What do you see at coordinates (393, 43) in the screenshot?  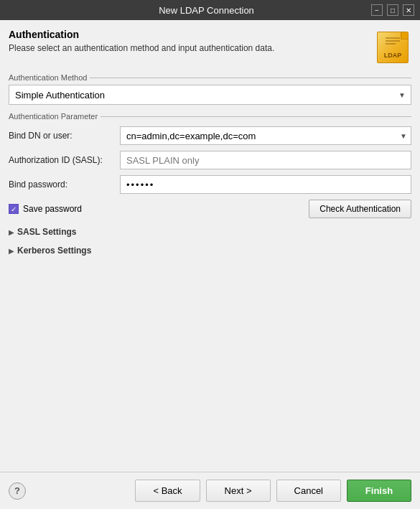 I see `ldap-file-lines-icon` at bounding box center [393, 43].